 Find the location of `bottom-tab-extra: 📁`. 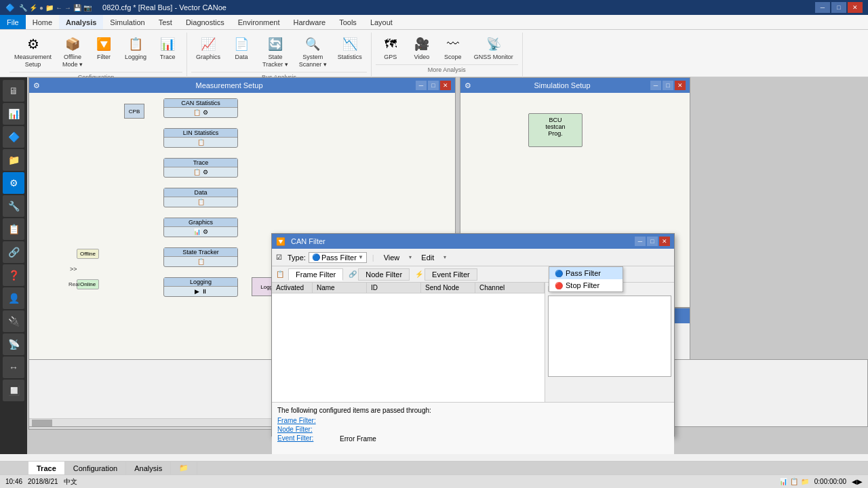

bottom-tab-extra: 📁 is located at coordinates (184, 468).